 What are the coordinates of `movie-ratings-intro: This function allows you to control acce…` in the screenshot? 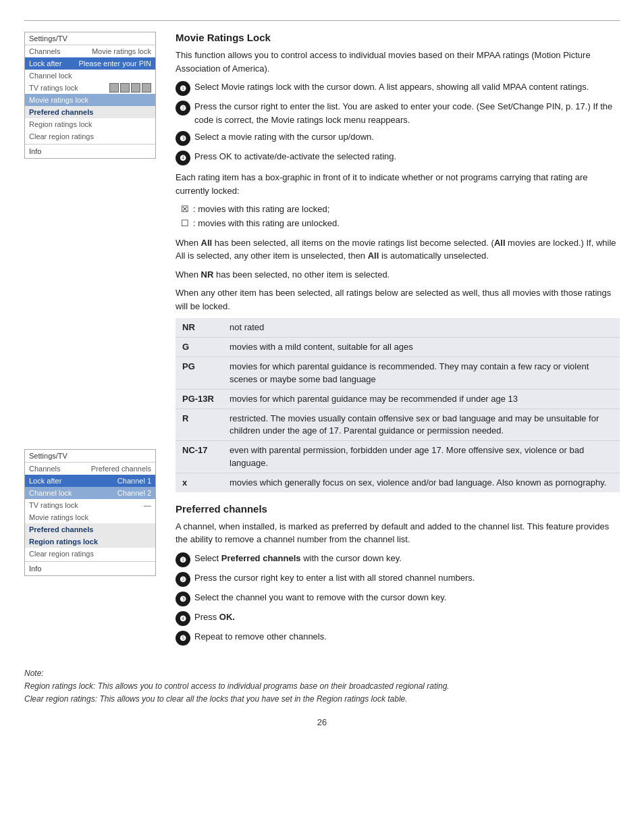 It's located at (398, 62).